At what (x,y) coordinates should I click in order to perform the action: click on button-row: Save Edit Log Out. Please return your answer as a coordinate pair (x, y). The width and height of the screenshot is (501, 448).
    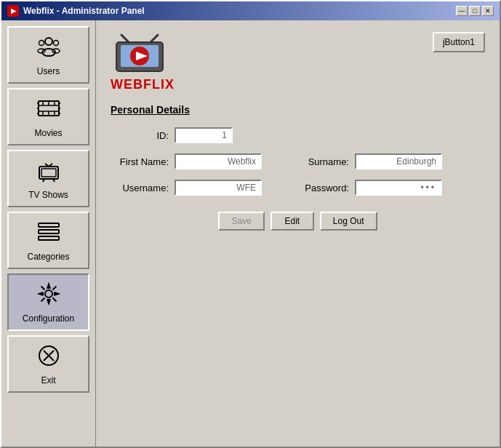
    Looking at the image, I should click on (298, 221).